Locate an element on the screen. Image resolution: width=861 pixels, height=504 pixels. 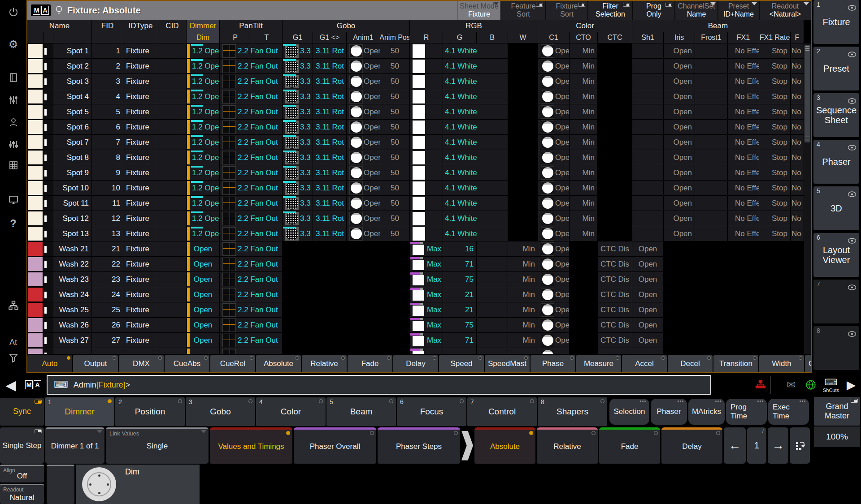
cell-sh1 is located at coordinates (648, 188).